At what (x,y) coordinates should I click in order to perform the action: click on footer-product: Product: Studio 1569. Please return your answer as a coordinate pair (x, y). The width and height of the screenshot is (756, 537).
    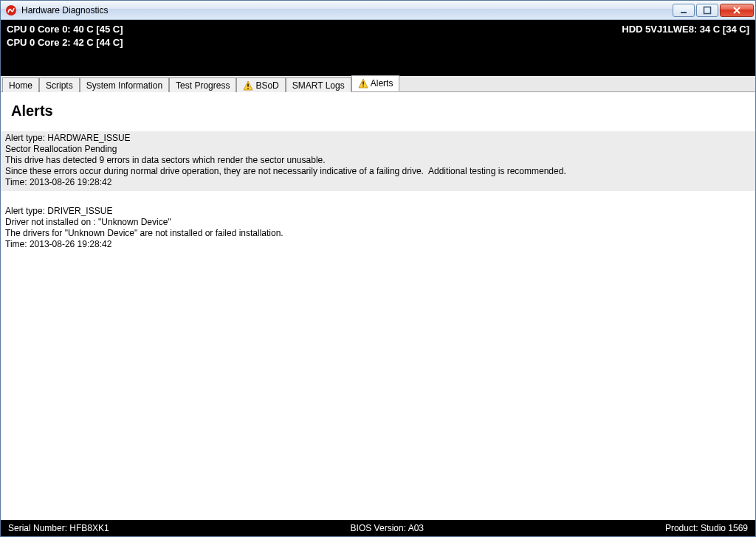
    Looking at the image, I should click on (707, 528).